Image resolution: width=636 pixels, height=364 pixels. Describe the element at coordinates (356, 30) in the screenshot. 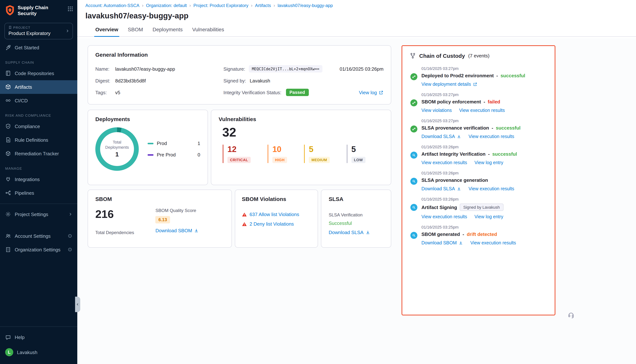

I see `tabs: Overview SBOM Deployments Vulnerabilitie…` at that location.